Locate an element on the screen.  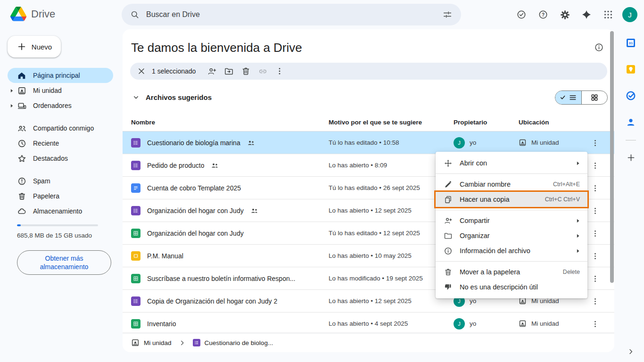
get-more-storage-button: Obtener más almacenamiento is located at coordinates (64, 263).